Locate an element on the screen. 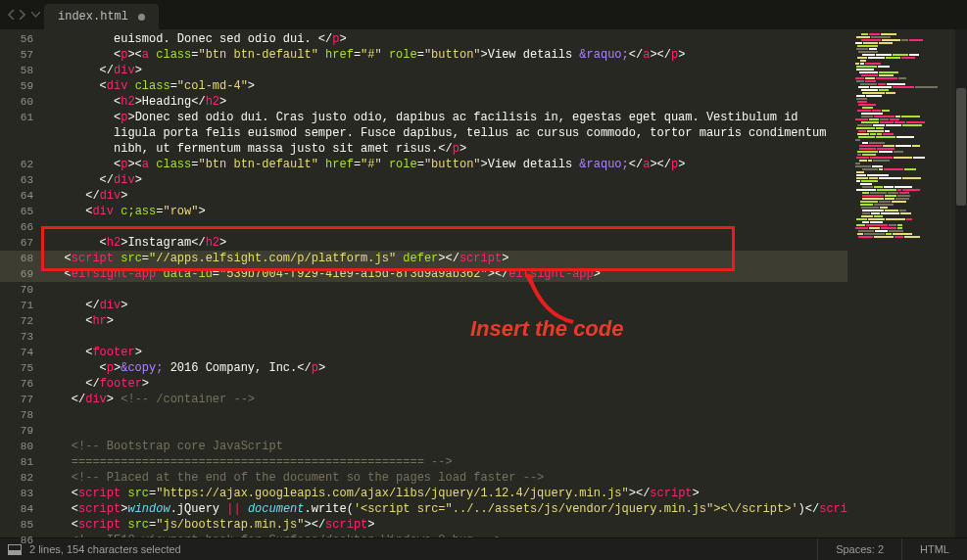  line-number: 65 is located at coordinates (22, 211).